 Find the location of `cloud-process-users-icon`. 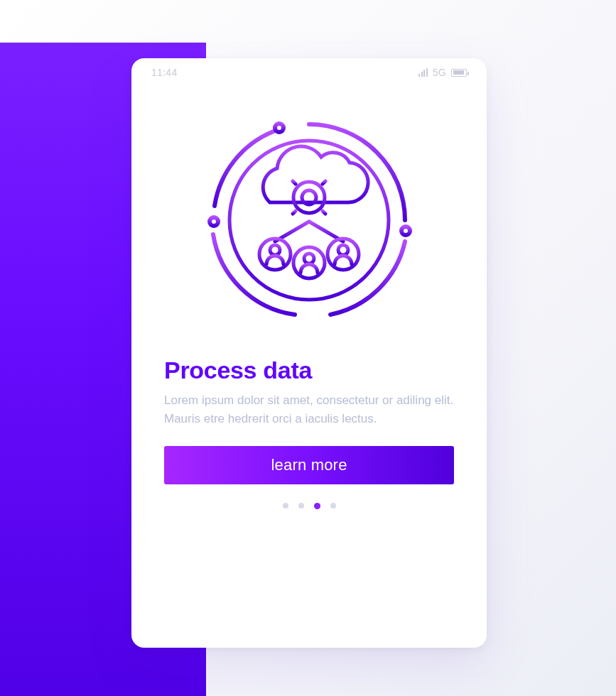

cloud-process-users-icon is located at coordinates (309, 220).